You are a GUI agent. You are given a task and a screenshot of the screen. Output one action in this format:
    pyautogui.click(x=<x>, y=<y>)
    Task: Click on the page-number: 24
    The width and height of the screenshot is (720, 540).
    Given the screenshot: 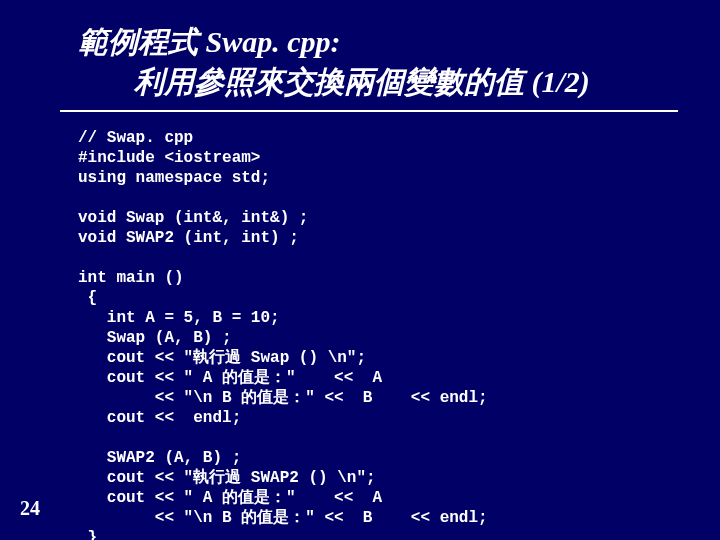 What is the action you would take?
    pyautogui.click(x=30, y=508)
    